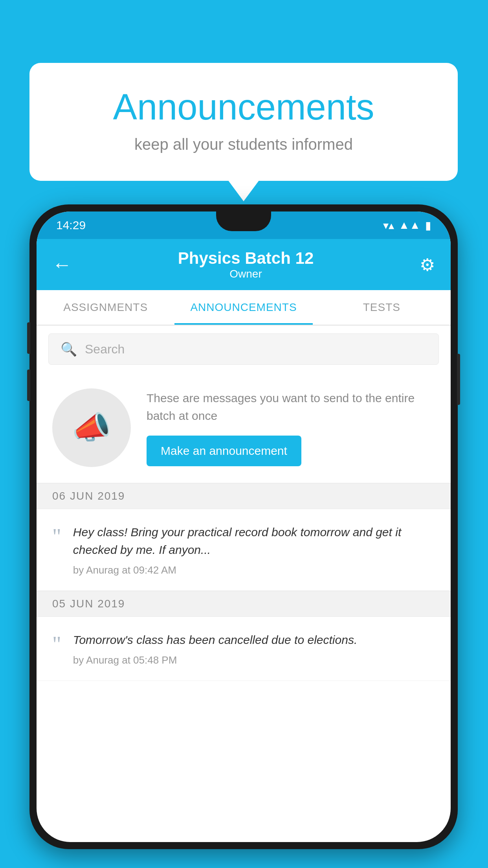 This screenshot has height=868, width=488. What do you see at coordinates (244, 225) in the screenshot?
I see `status-bar: 14:29 ▾▴ ▲▲ ▮` at bounding box center [244, 225].